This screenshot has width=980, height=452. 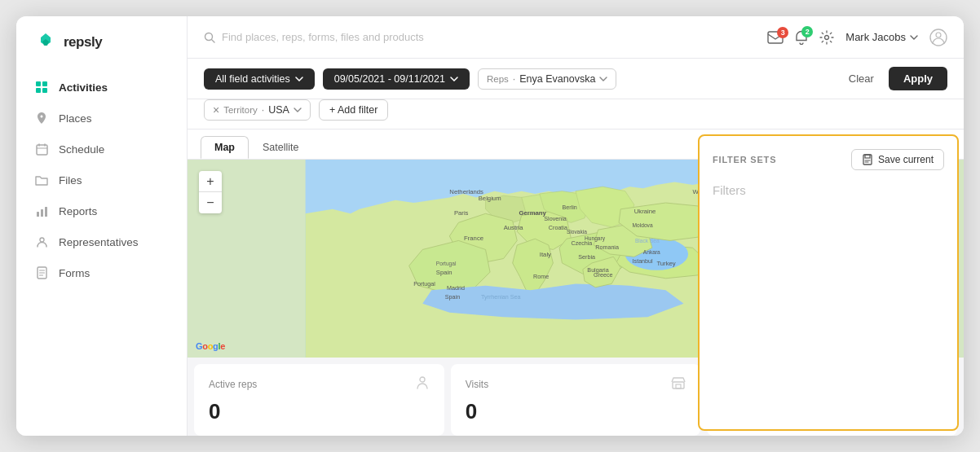 I want to click on chevron-down-icon-filter1, so click(x=299, y=79).